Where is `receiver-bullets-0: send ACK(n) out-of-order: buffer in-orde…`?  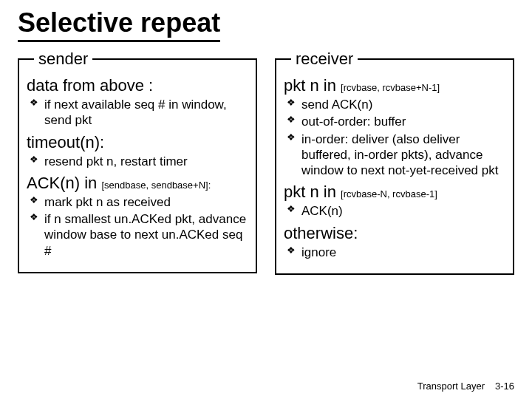
receiver-bullets-0: send ACK(n) out-of-order: buffer in-orde… is located at coordinates (395, 137).